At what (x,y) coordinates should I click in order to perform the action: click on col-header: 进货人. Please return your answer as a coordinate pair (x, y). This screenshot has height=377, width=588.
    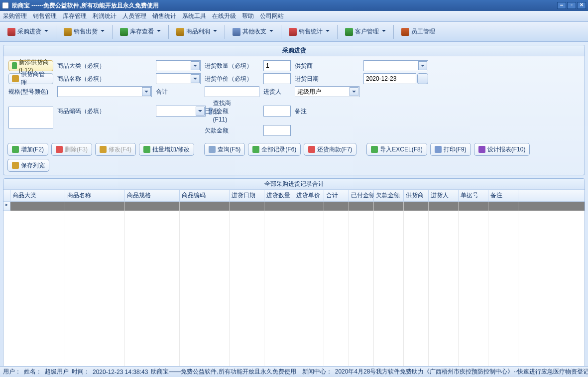
    Looking at the image, I should click on (444, 195).